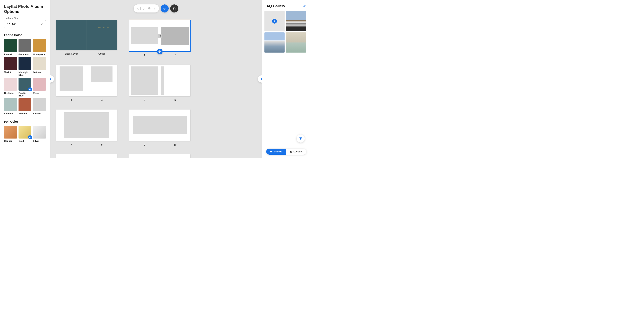  What do you see at coordinates (102, 54) in the screenshot?
I see `page-label: Cover` at bounding box center [102, 54].